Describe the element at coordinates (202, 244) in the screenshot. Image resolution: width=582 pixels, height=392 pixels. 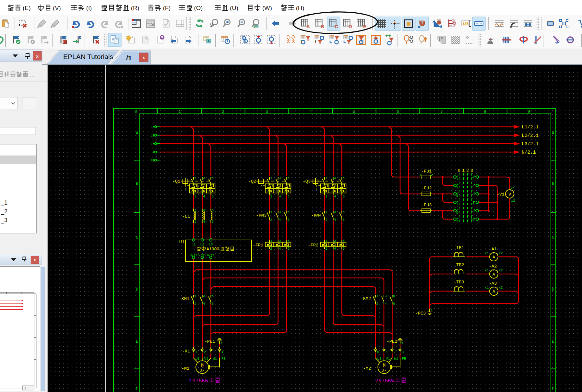
I see `svg-text: L2` at that location.